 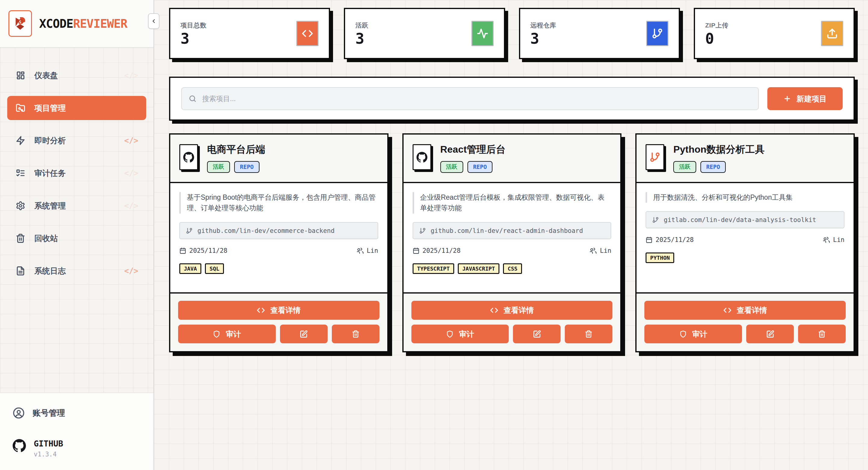 What do you see at coordinates (193, 26) in the screenshot?
I see `stat-label: 项目总数` at bounding box center [193, 26].